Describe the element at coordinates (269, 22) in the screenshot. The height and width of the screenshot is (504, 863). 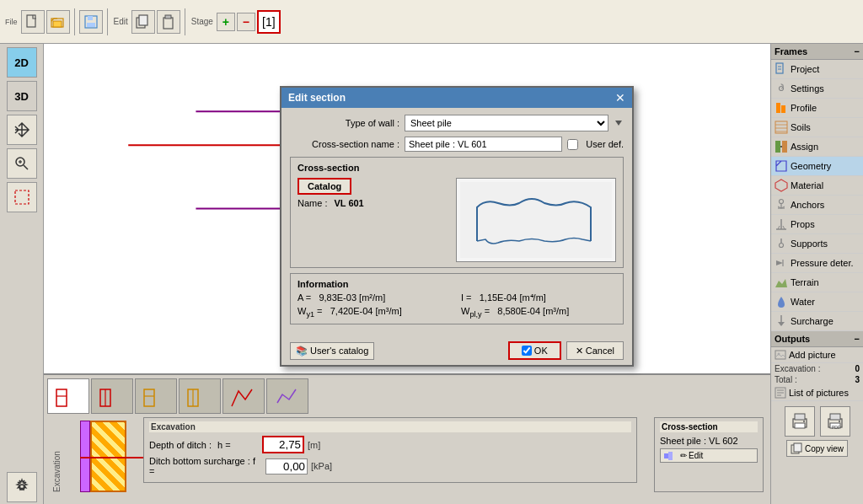
I see `stage-number: [1]` at that location.